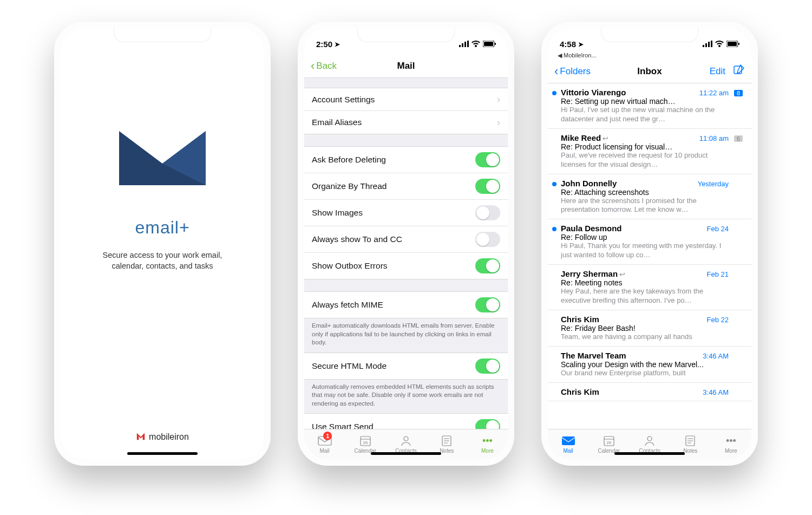 Image resolution: width=812 pixels, height=515 pixels. Describe the element at coordinates (406, 266) in the screenshot. I see `row-toggle: Show Outbox Errors` at that location.